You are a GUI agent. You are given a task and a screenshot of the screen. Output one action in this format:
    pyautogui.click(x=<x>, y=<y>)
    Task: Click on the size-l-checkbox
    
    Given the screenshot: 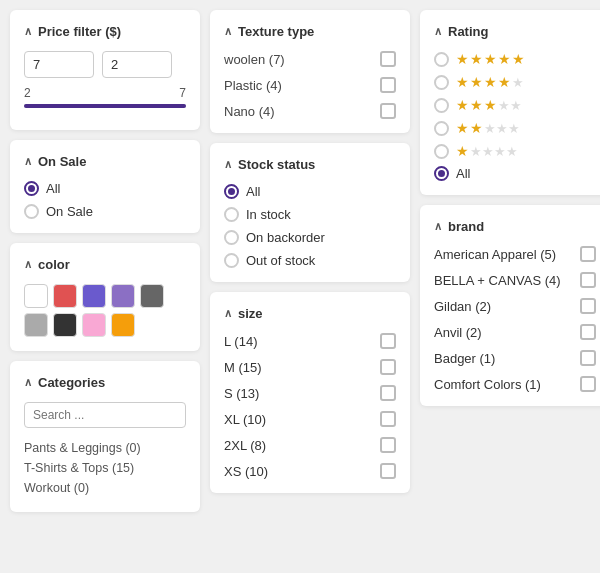 What is the action you would take?
    pyautogui.click(x=388, y=341)
    